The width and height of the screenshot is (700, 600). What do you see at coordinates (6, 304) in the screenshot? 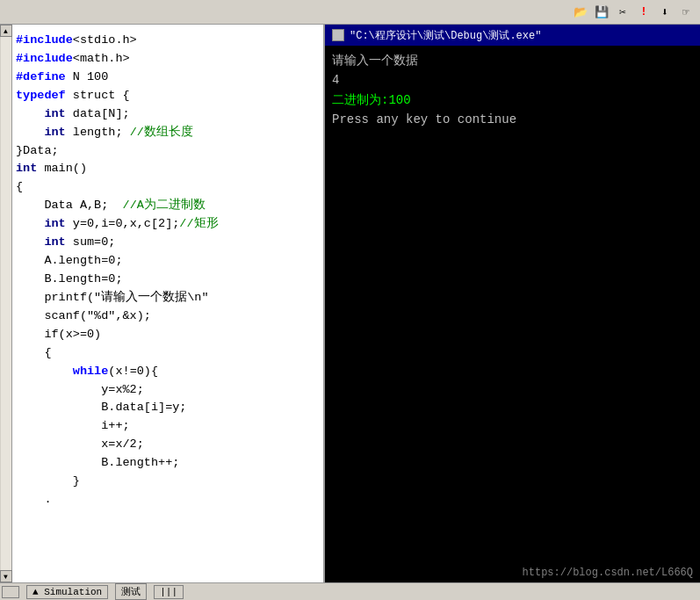
I see `scroll-track` at bounding box center [6, 304].